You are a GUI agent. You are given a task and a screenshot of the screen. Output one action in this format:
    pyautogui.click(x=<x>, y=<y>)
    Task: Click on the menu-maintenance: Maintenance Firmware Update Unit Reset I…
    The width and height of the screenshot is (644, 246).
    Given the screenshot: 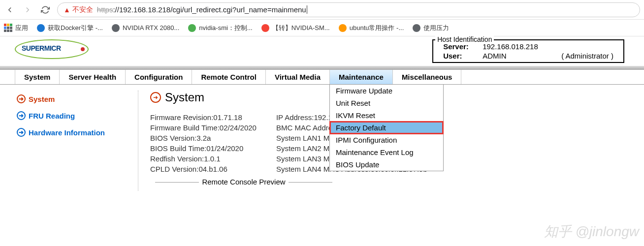 What is the action you would take?
    pyautogui.click(x=361, y=77)
    